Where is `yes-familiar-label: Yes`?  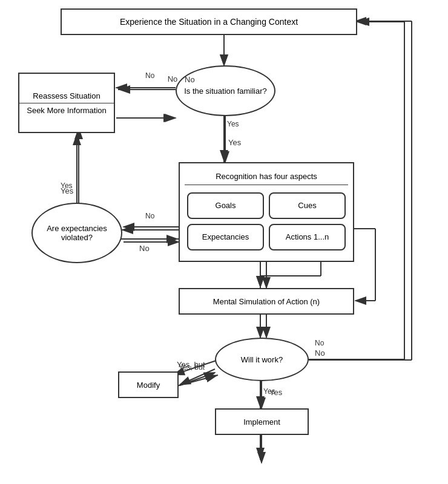 yes-familiar-label: Yes is located at coordinates (233, 124).